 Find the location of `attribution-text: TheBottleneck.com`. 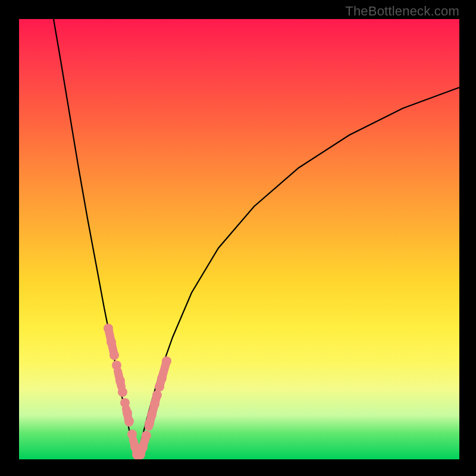

attribution-text: TheBottleneck.com is located at coordinates (402, 11).